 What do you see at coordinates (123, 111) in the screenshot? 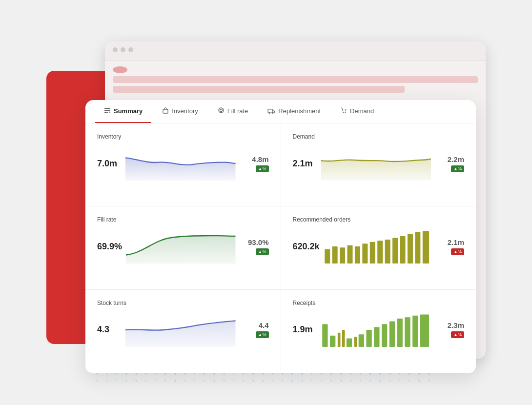
I see `tab-summary: Summary` at bounding box center [123, 111].